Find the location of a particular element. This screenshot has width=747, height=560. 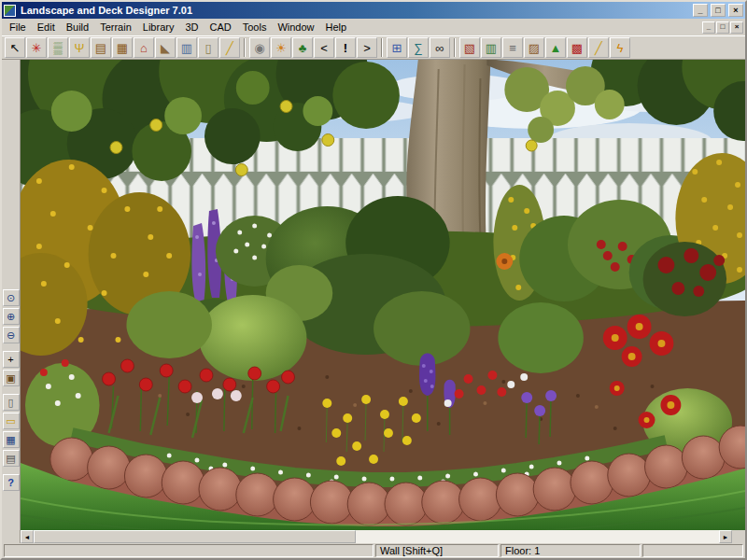

status-message is located at coordinates (189, 551).